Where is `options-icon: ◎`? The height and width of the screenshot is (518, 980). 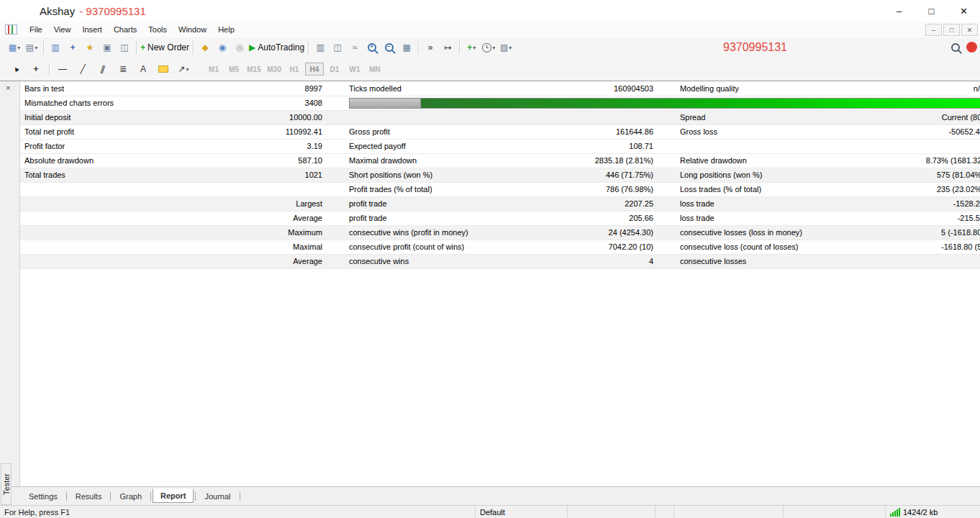
options-icon: ◎ is located at coordinates (240, 47).